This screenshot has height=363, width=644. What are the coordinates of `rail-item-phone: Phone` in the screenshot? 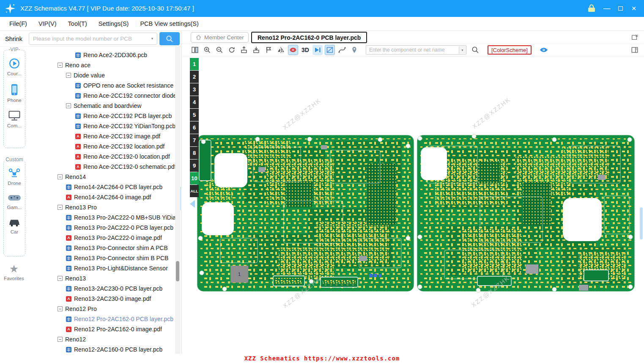 It's located at (14, 93).